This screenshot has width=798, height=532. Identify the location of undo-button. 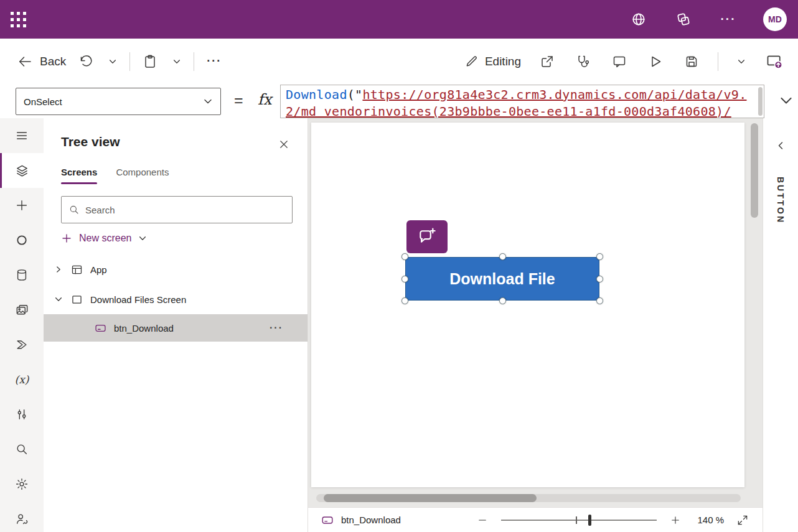
(86, 62).